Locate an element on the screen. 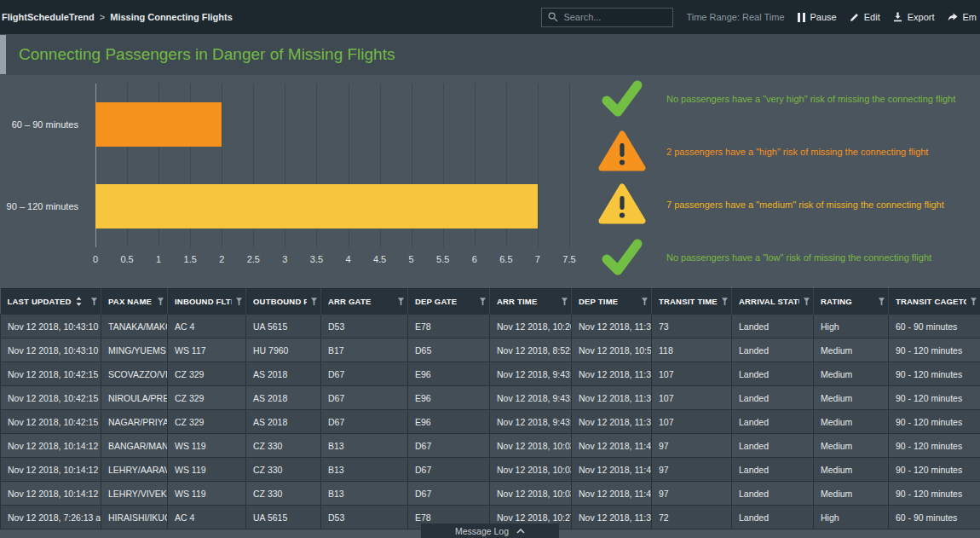 This screenshot has width=980, height=538. table-row: Nov 12 2018, 10:43:10 amMING/YUEMSWS 117… is located at coordinates (491, 350).